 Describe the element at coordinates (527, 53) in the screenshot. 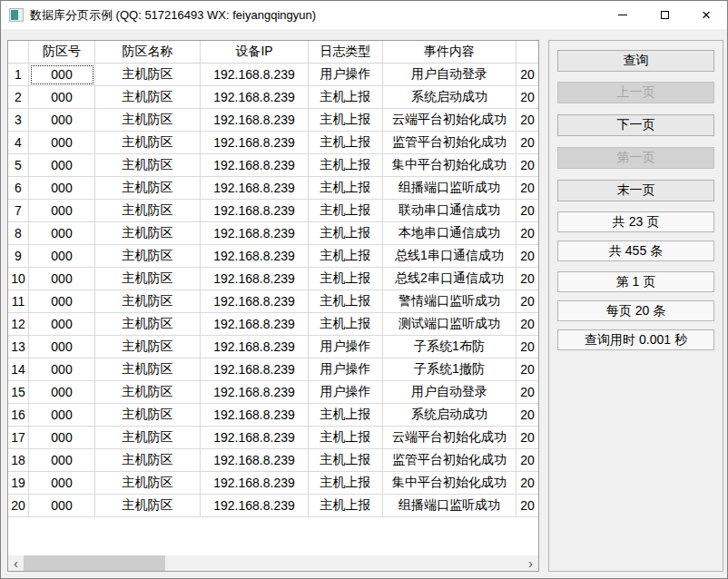

I see `column-header` at that location.